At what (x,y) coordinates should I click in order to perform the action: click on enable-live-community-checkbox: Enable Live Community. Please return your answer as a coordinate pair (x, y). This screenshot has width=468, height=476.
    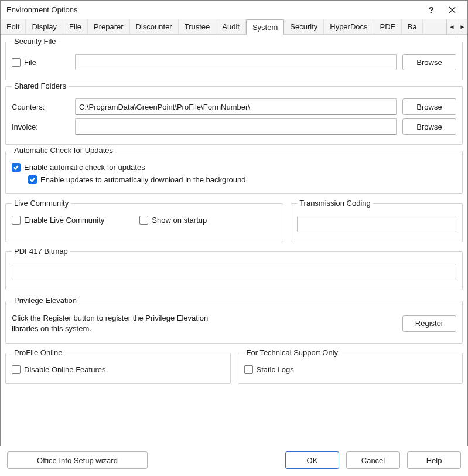
    Looking at the image, I should click on (58, 220).